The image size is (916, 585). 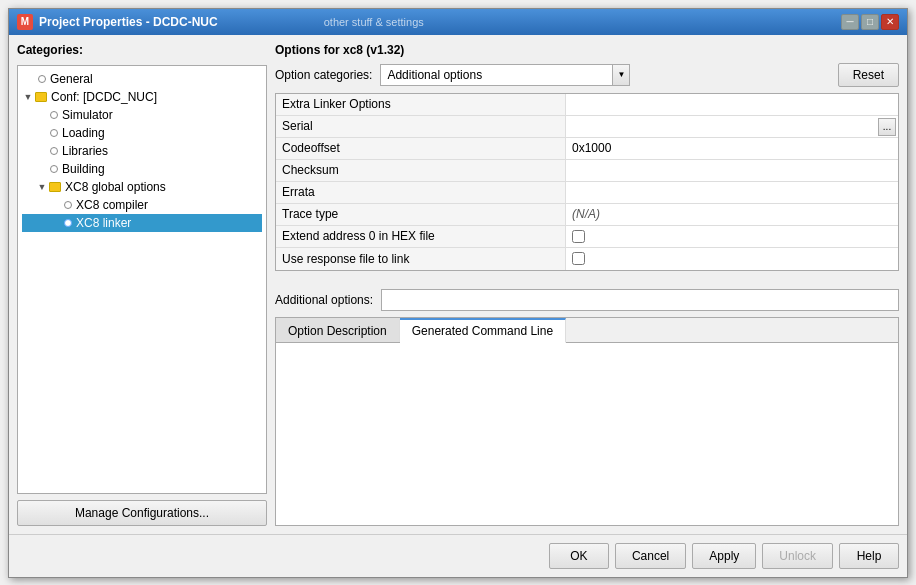 What do you see at coordinates (650, 556) in the screenshot?
I see `cancel-button: Cancel` at bounding box center [650, 556].